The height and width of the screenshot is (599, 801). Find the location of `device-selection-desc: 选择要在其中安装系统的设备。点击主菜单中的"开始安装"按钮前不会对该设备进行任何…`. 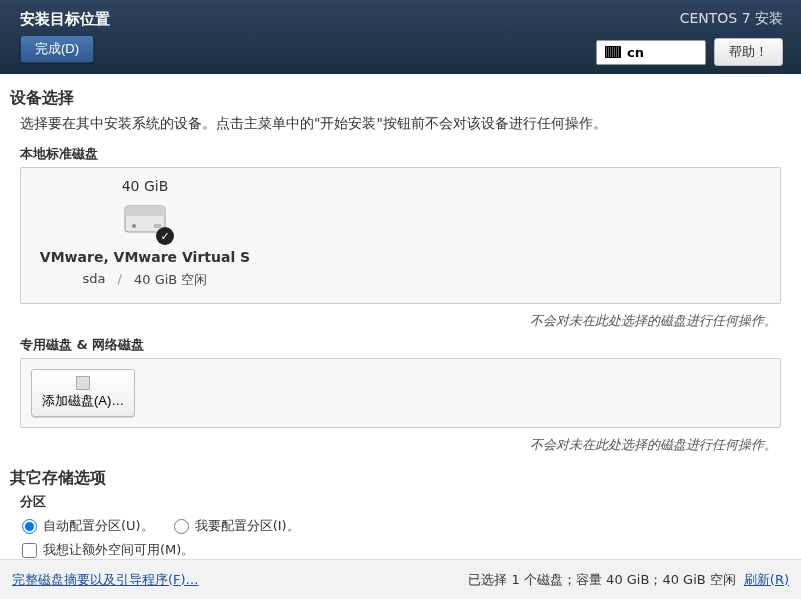

device-selection-desc: 选择要在其中安装系统的设备。点击主菜单中的"开始安装"按钮前不会对该设备进行任何… is located at coordinates (406, 124).